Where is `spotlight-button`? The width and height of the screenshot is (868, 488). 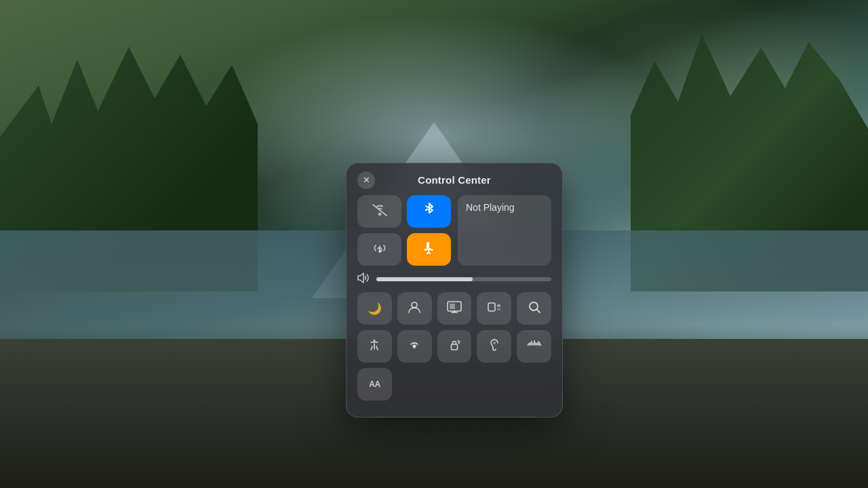 spotlight-button is located at coordinates (534, 308).